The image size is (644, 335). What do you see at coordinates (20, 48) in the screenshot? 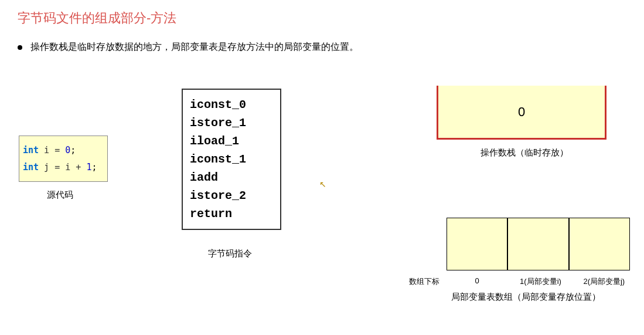
I see `bullet-icon` at bounding box center [20, 48].